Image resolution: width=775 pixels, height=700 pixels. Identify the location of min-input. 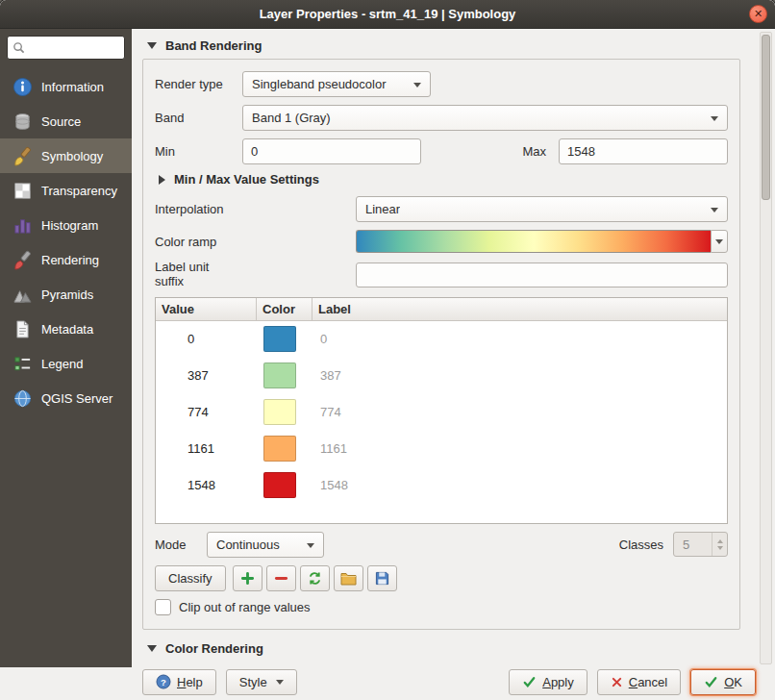
(332, 152).